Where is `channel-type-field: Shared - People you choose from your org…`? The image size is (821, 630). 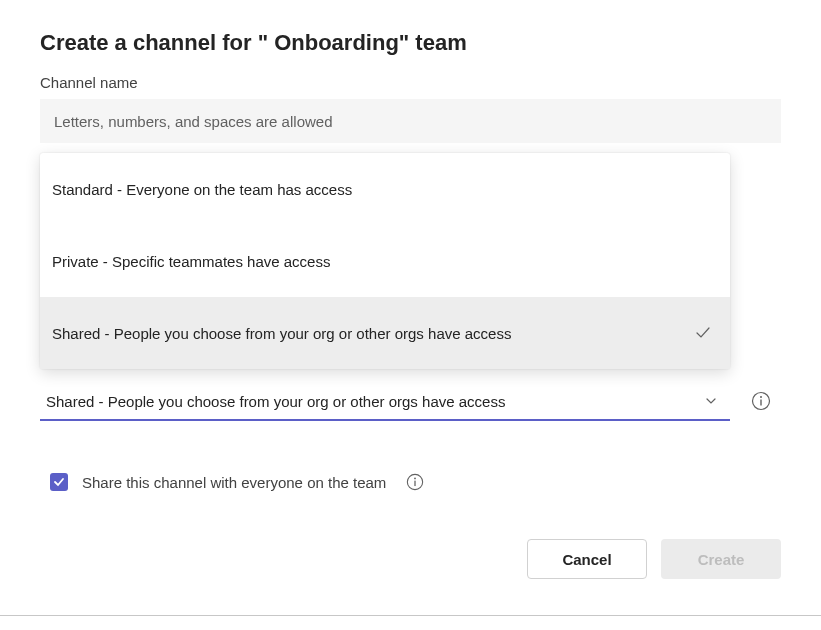 channel-type-field: Shared - People you choose from your org… is located at coordinates (410, 402).